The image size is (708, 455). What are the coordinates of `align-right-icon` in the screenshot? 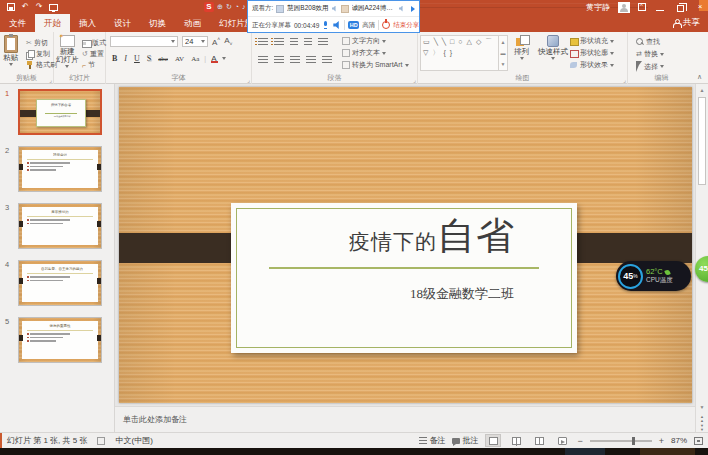 It's located at (295, 60).